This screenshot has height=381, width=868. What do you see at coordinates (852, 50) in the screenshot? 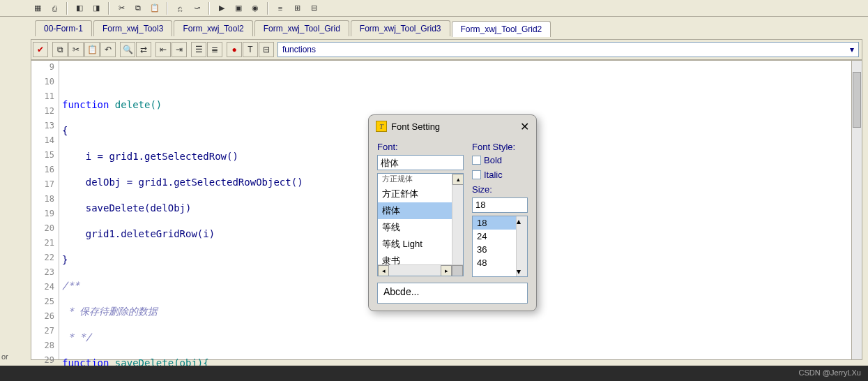
I see `chevron-down-icon: ▾` at bounding box center [852, 50].